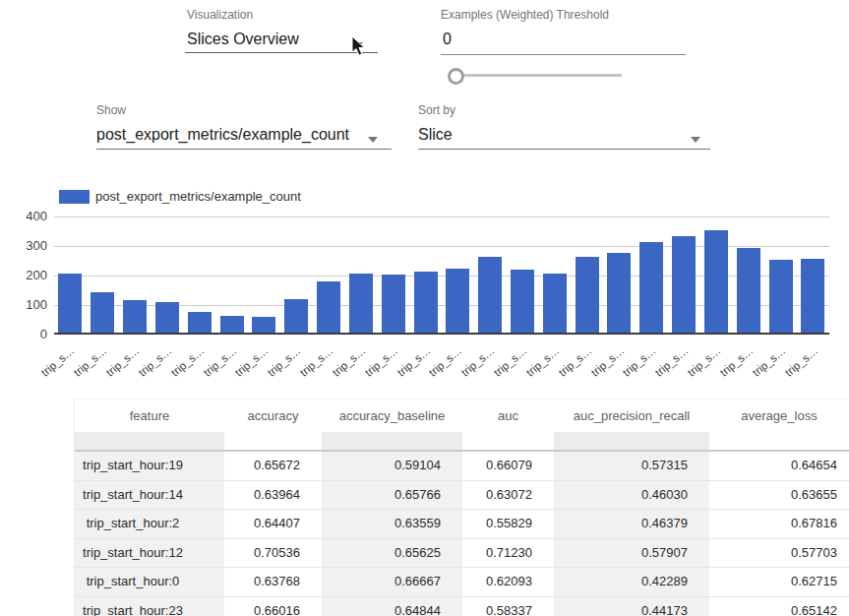 The width and height of the screenshot is (849, 616). What do you see at coordinates (462, 554) in the screenshot?
I see `table-row: trip_start_hour:120.705360.656250.712300…` at bounding box center [462, 554].